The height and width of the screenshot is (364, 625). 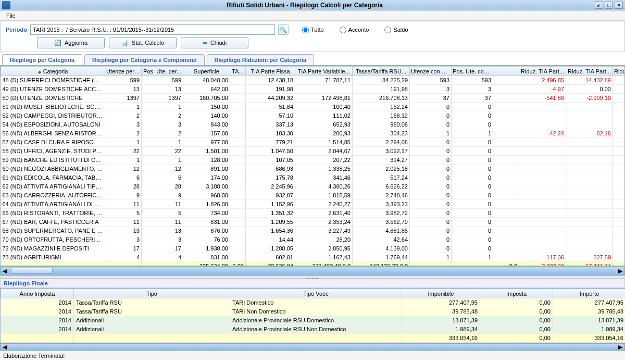 I want to click on col-pos-ute-con: Pos. Ute. con..., so click(x=472, y=71).